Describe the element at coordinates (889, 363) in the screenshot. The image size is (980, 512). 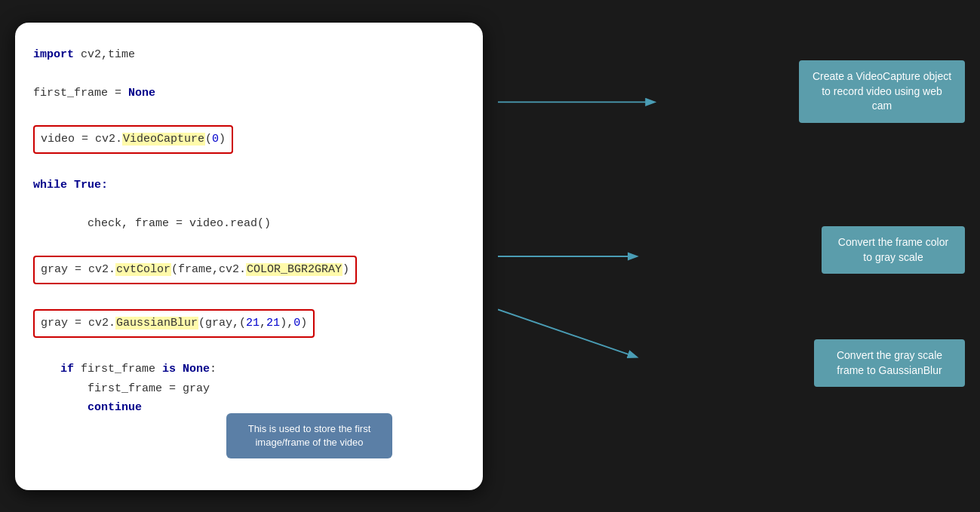
I see `annotation-bottom-text: Convert the gray scale frame to Gaussian…` at that location.